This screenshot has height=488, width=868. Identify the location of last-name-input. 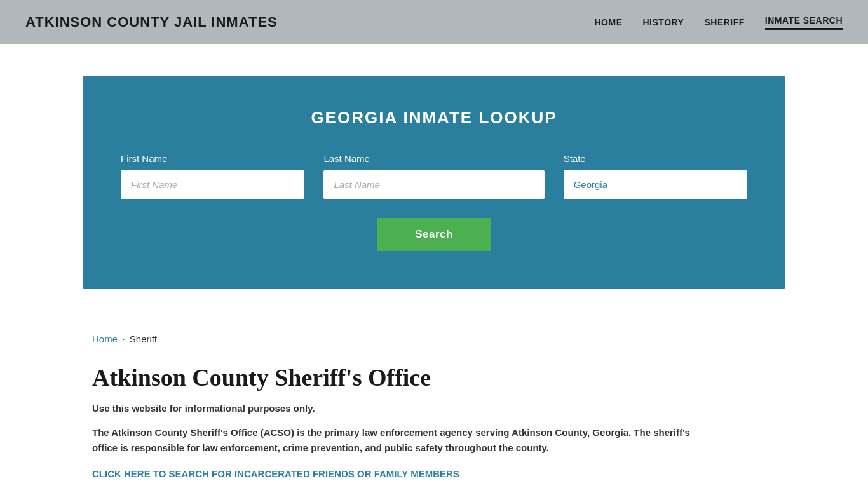
(433, 184).